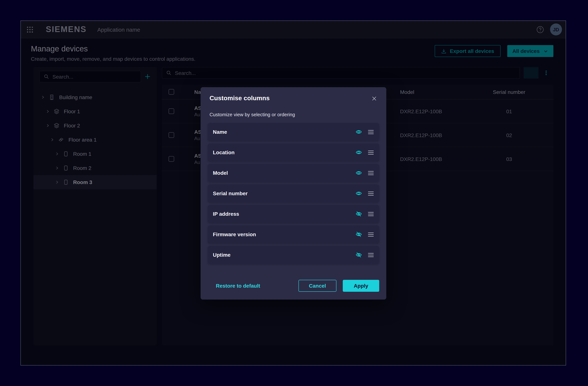  Describe the element at coordinates (283, 214) in the screenshot. I see `column-label: IP address` at that location.